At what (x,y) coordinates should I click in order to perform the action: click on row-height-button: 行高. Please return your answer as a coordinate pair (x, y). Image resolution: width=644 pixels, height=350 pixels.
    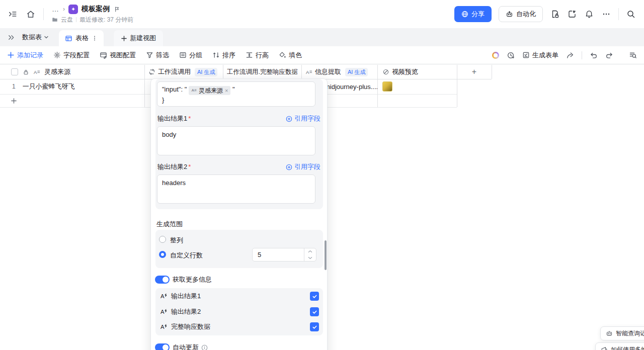
    Looking at the image, I should click on (257, 55).